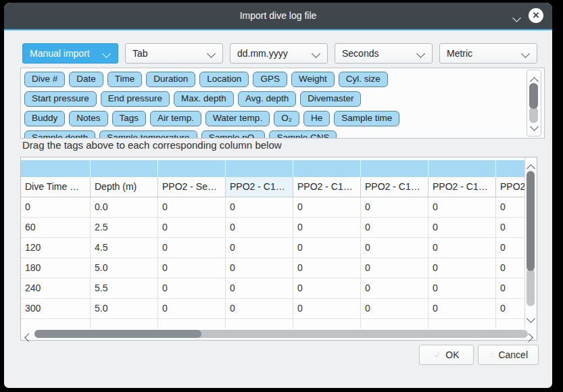 Image resolution: width=563 pixels, height=392 pixels. Describe the element at coordinates (270, 80) in the screenshot. I see `tag-gps: GPS` at that location.